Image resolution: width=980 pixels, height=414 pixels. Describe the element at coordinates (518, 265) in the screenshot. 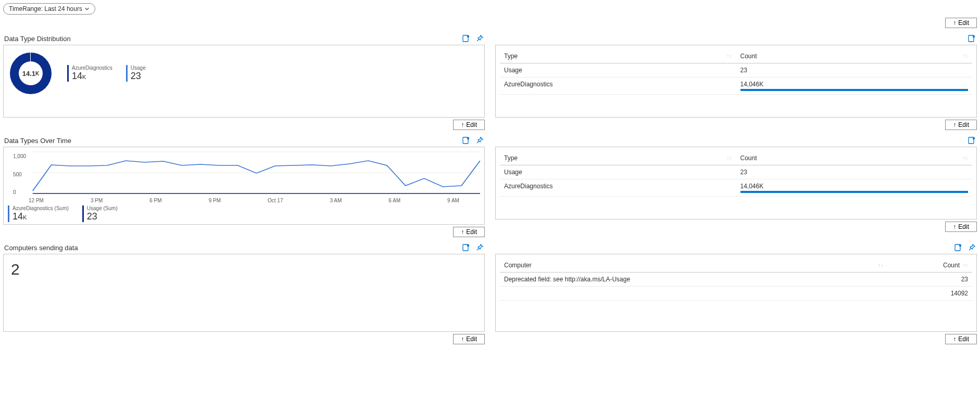

I see `th-computer: Computer` at that location.